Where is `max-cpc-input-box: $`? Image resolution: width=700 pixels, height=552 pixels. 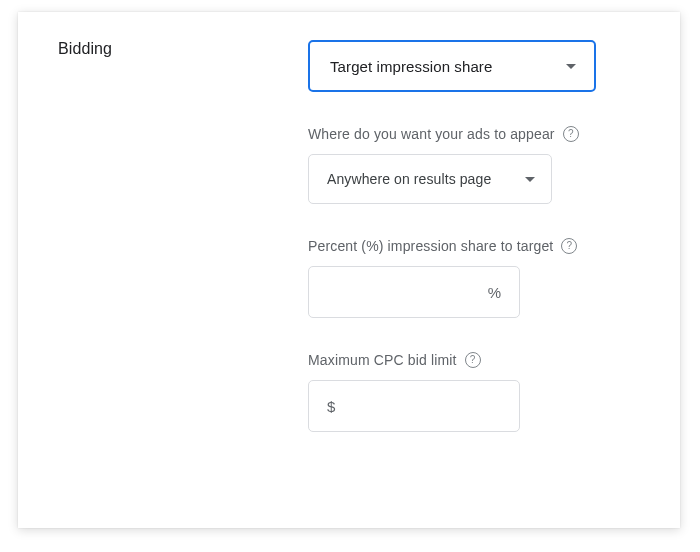 max-cpc-input-box: $ is located at coordinates (414, 406).